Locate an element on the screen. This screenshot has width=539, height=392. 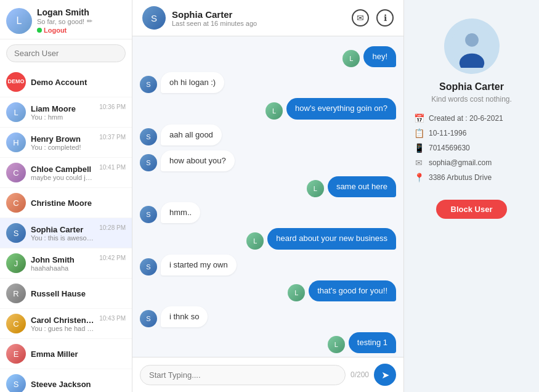
message-bubble: heard about your new business is located at coordinates (331, 239).